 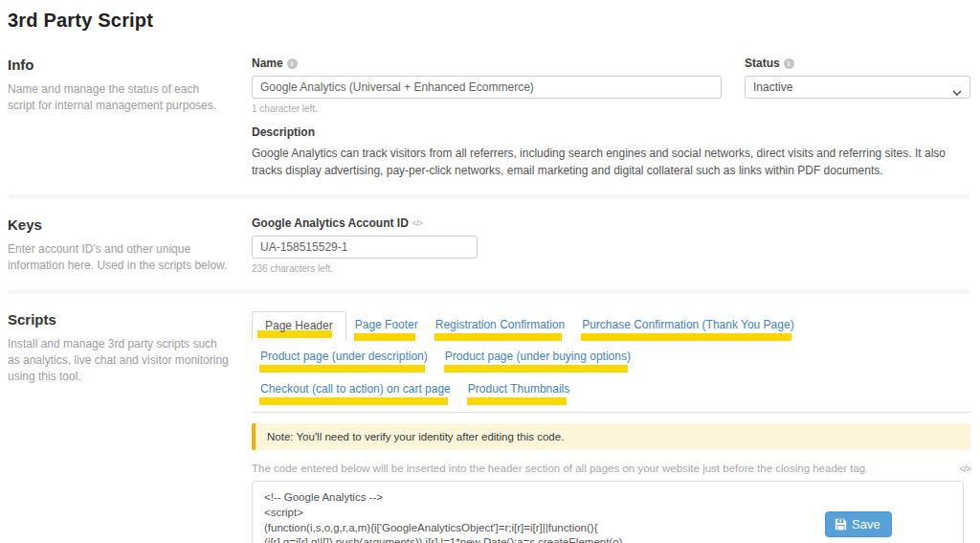 I want to click on scripts-description: Install and manage 3rd party scripts suc…, so click(x=119, y=360).